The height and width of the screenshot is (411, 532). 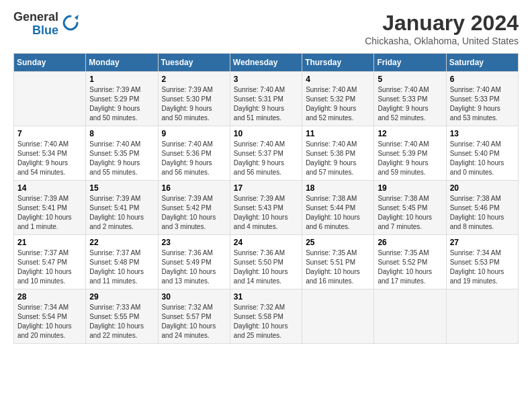 I want to click on calendar-cell: 9Sunrise: 7:40 AMSunset: 5:36 PMDaylight…, so click(x=193, y=153).